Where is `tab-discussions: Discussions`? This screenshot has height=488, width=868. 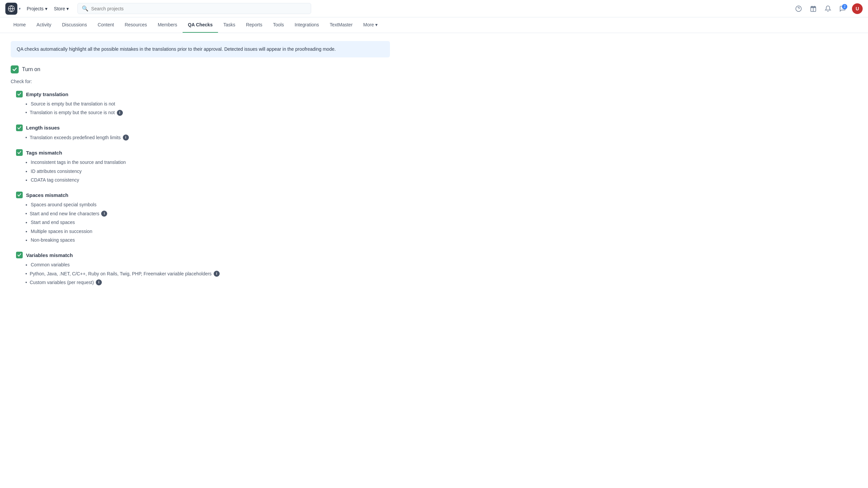
tab-discussions: Discussions is located at coordinates (74, 25).